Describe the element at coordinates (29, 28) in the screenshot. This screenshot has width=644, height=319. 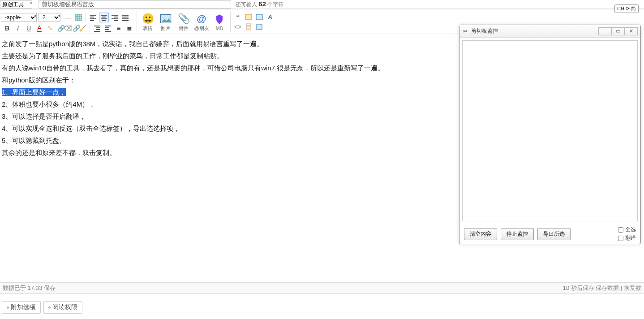
I see `underline-icon: U` at that location.